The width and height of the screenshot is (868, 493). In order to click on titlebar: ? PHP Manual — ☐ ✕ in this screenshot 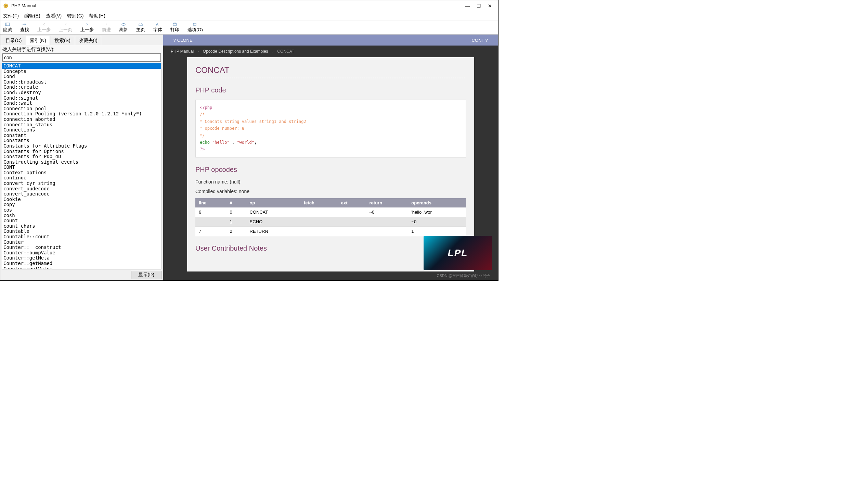, I will do `click(249, 6)`.